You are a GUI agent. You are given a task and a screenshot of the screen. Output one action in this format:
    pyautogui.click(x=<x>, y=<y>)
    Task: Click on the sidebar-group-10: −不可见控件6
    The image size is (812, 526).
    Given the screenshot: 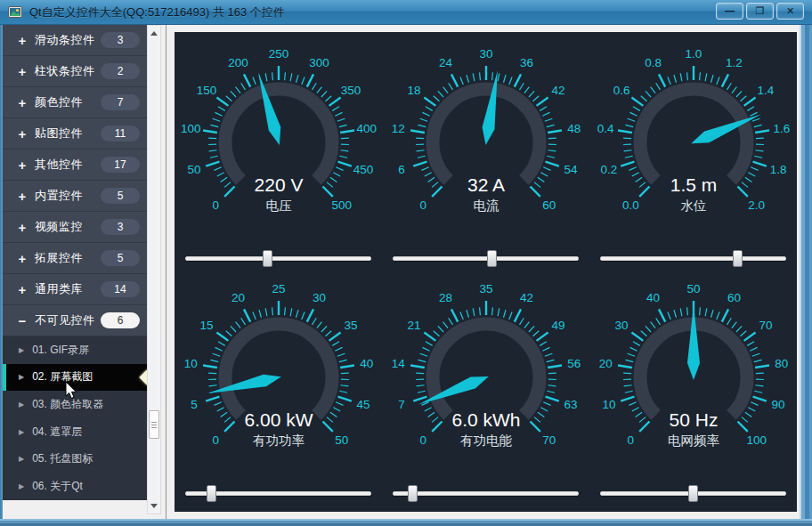 What is the action you would take?
    pyautogui.click(x=75, y=320)
    